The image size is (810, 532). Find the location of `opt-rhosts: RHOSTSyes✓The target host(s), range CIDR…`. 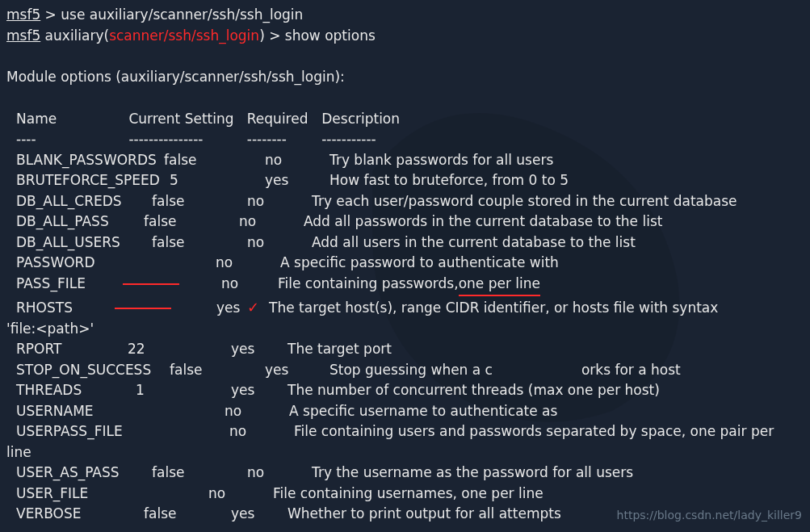

opt-rhosts: RHOSTSyes✓The target host(s), range CIDR… is located at coordinates (405, 308).